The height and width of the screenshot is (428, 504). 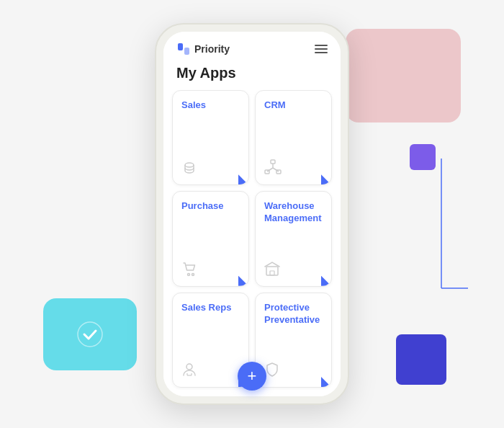 What do you see at coordinates (252, 376) in the screenshot?
I see `fab-add-button: +` at bounding box center [252, 376].